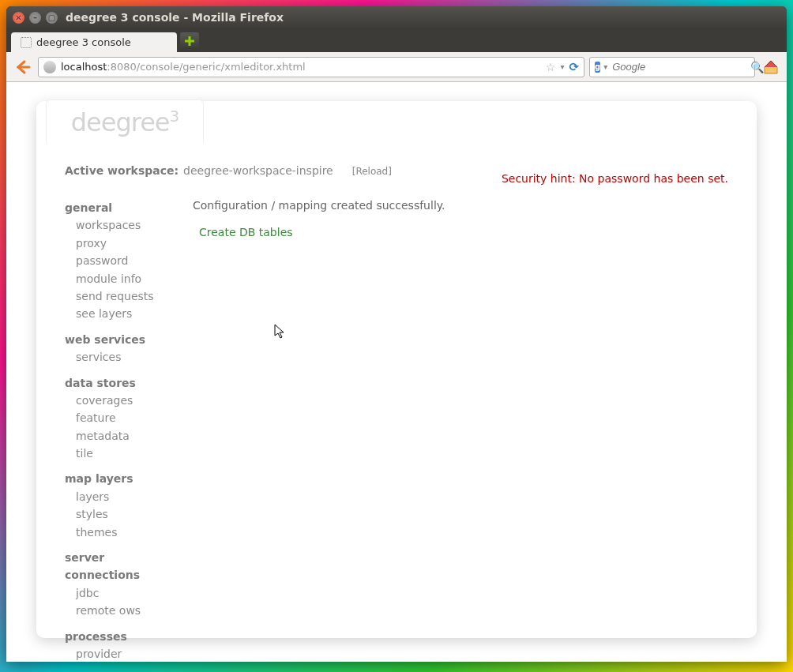  Describe the element at coordinates (396, 67) in the screenshot. I see `browser-navbar: localhost:8080/console/generic/xmleditor…` at that location.